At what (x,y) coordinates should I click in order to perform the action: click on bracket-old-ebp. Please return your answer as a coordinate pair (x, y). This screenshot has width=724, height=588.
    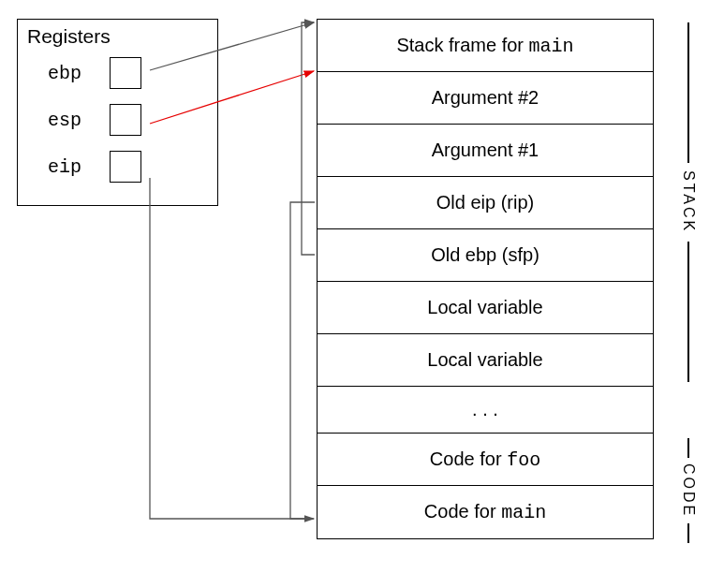
    Looking at the image, I should click on (308, 139).